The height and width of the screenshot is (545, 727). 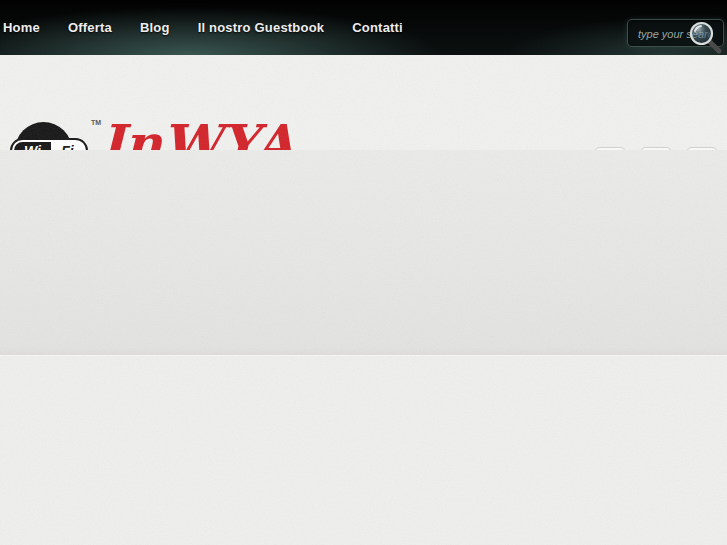 What do you see at coordinates (705, 37) in the screenshot?
I see `search-magnifier-icon` at bounding box center [705, 37].